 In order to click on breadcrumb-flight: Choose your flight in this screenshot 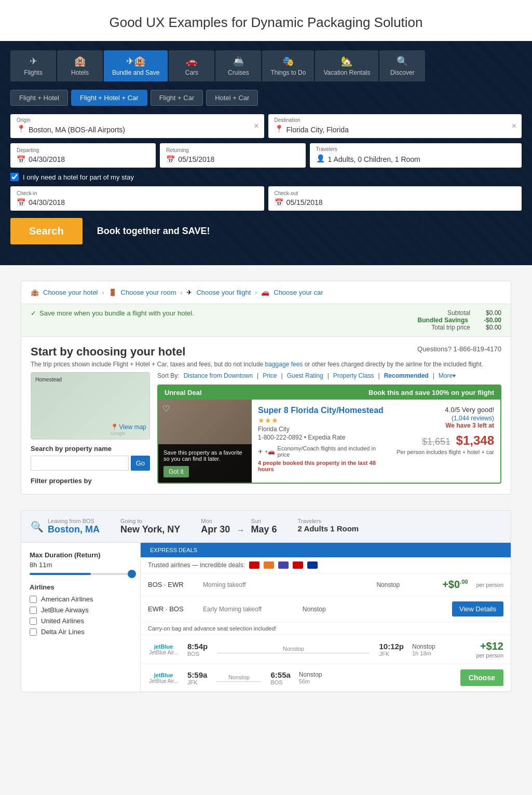, I will do `click(223, 293)`.